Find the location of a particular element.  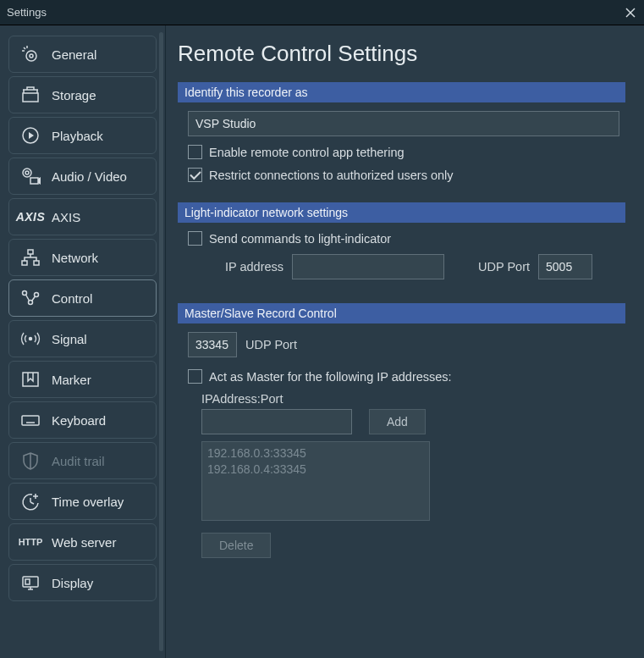

sidebar-item-label: Marker is located at coordinates (71, 379).